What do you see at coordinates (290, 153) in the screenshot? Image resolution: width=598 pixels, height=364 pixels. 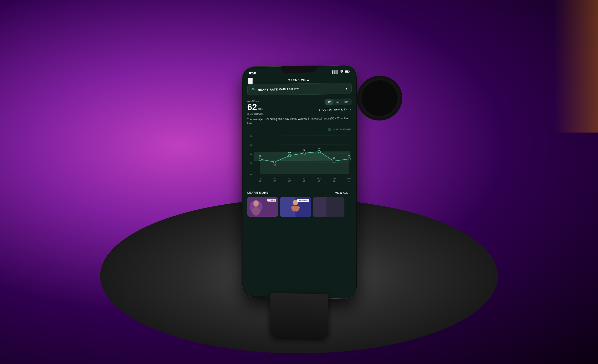 I see `svg-text: 65` at bounding box center [290, 153].